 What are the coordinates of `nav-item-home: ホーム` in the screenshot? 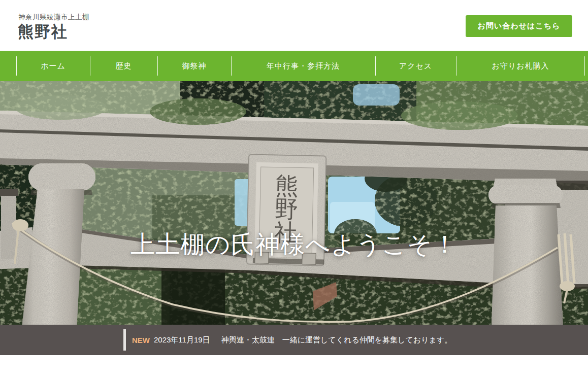 It's located at (53, 66).